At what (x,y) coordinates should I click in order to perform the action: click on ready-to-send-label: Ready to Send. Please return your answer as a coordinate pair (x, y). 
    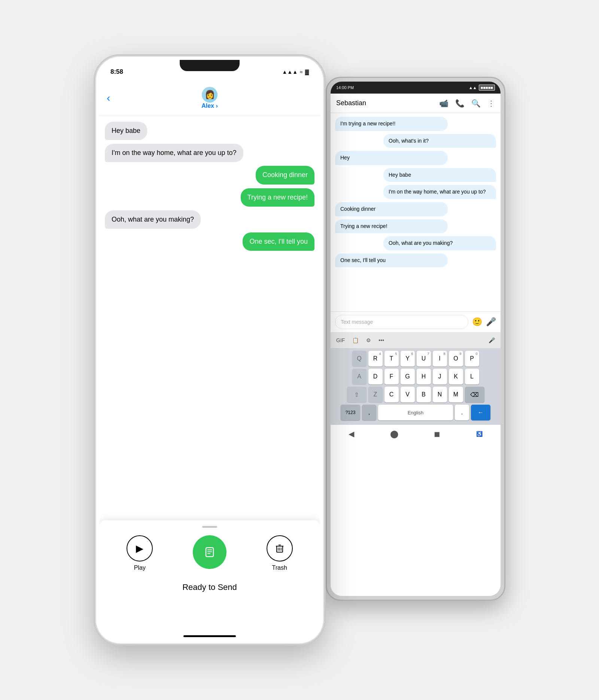
    Looking at the image, I should click on (210, 587).